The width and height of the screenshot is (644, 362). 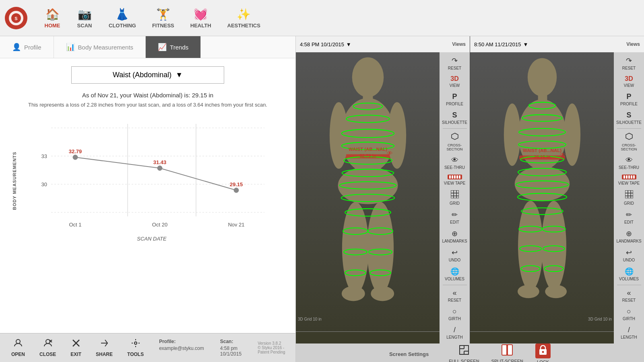 I want to click on trends-tab-icon: 📈, so click(x=162, y=47).